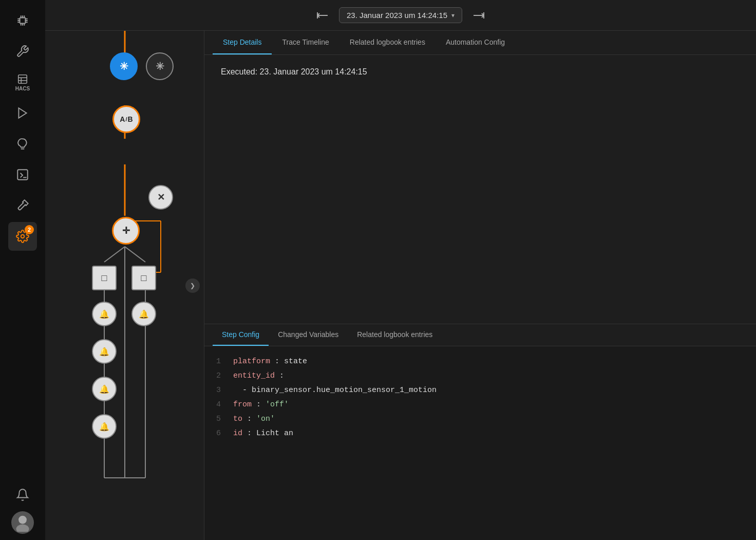 This screenshot has height=540, width=756. Describe the element at coordinates (266, 419) in the screenshot. I see `code-val-5: 'on'` at that location.